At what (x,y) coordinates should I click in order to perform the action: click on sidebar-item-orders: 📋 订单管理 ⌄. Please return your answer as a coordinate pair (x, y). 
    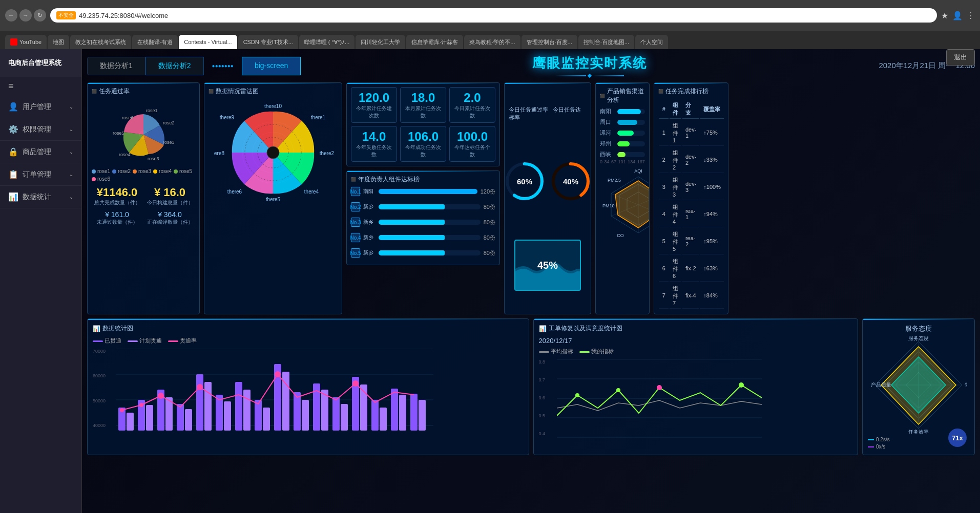
    Looking at the image, I should click on (41, 175).